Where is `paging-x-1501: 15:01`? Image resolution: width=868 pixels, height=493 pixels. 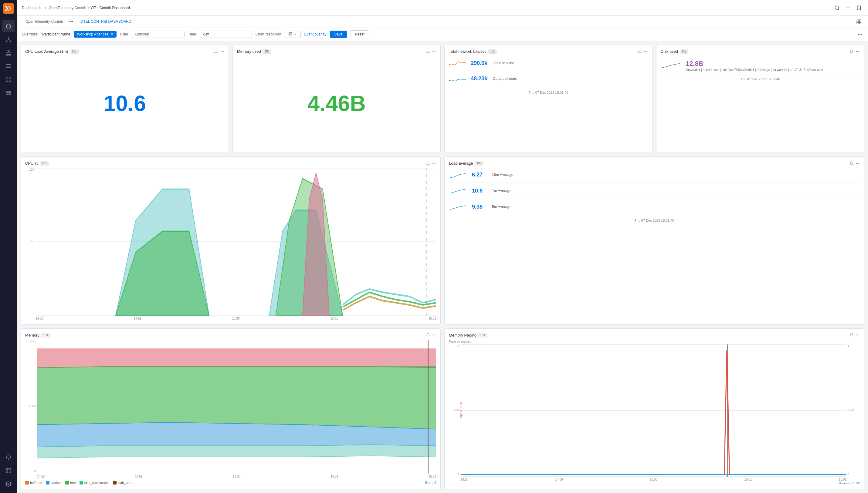 paging-x-1501: 15:01 is located at coordinates (748, 479).